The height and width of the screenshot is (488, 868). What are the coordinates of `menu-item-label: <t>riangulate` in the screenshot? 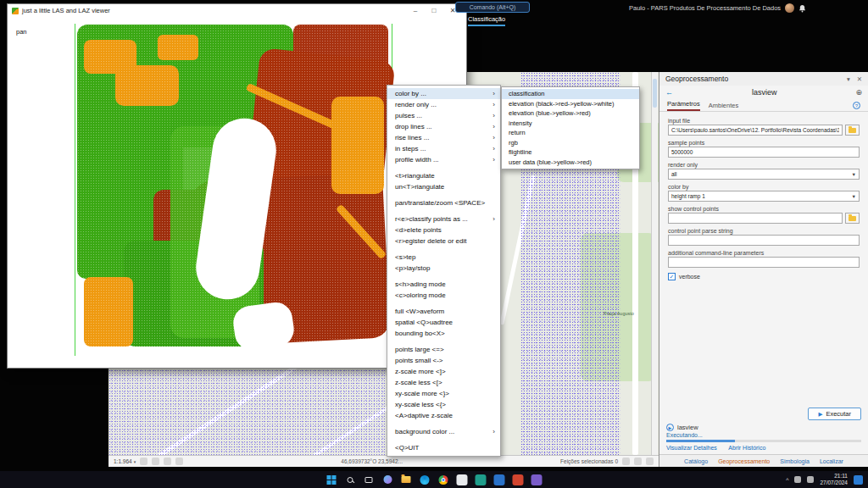 It's located at (415, 176).